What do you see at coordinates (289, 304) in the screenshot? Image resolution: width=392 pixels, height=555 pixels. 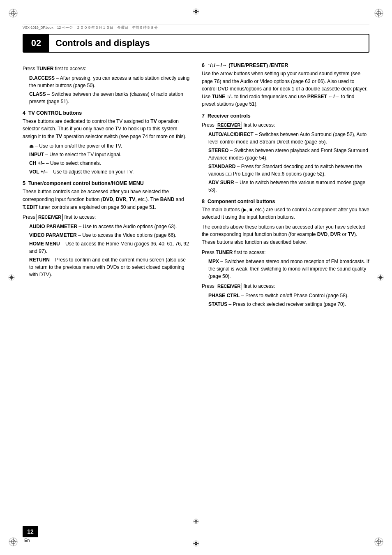 I see `status-para: STATUS – Press to check selected receive…` at bounding box center [289, 304].